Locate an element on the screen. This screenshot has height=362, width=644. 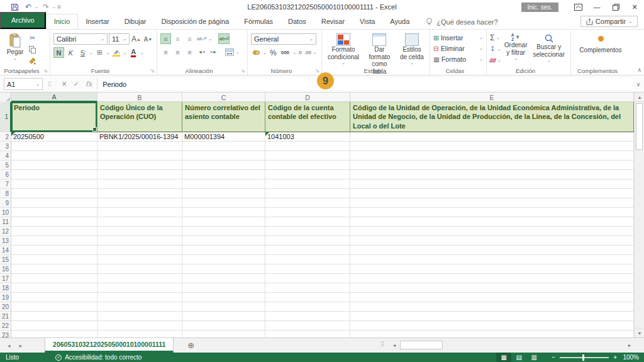
cell-D3 is located at coordinates (308, 146).